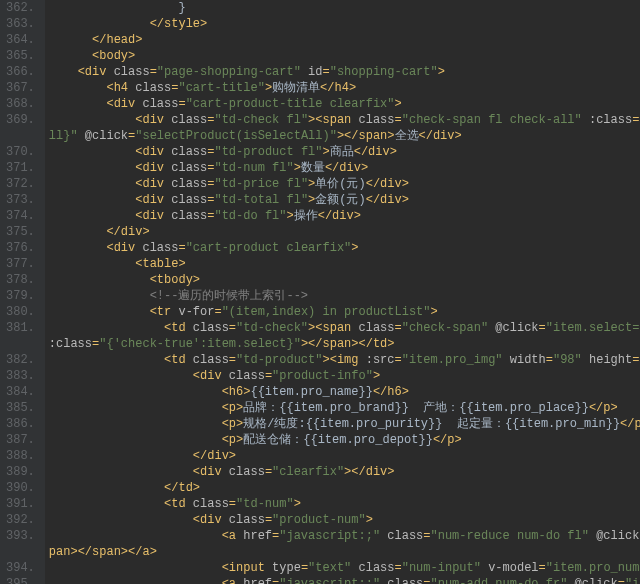  I want to click on code-line: <p>配送仓储：{{item.pro_depot}}</p>, so click(344, 440).